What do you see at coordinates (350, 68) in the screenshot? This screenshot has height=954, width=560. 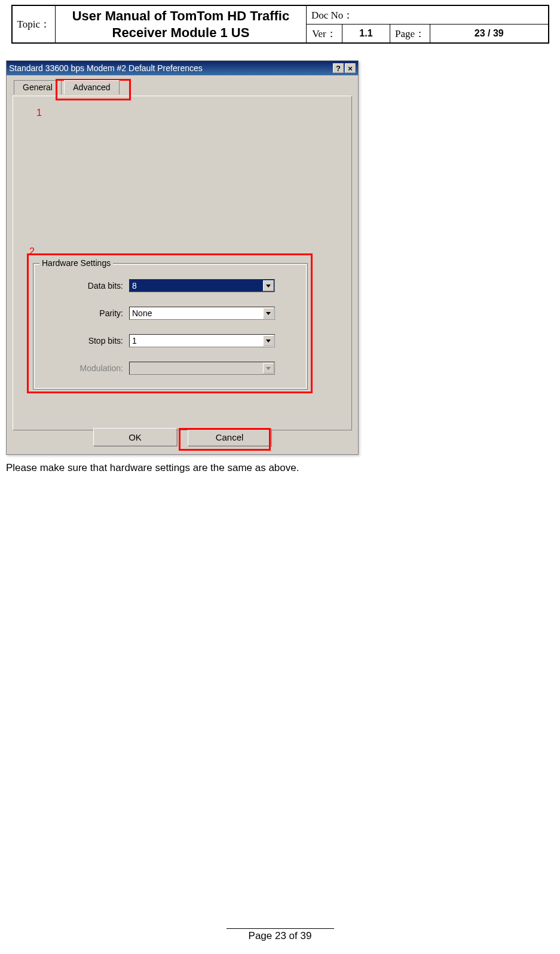 I see `close-button: ×` at bounding box center [350, 68].